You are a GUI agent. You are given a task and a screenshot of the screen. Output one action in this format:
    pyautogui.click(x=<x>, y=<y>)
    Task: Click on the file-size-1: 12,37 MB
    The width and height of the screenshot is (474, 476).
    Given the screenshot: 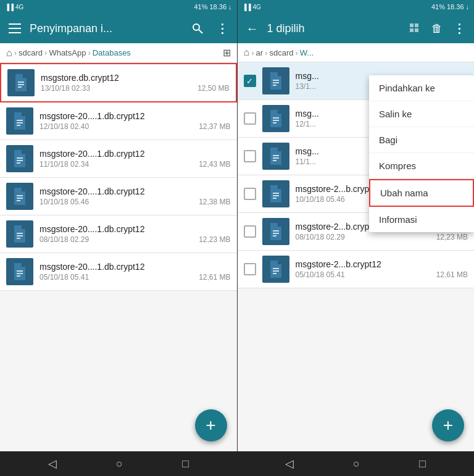 What is the action you would take?
    pyautogui.click(x=215, y=127)
    